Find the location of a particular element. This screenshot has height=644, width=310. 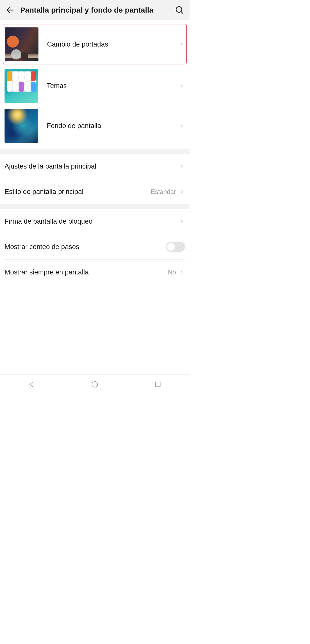

row-magazine-unlock: Cambio de portadas is located at coordinates (95, 44).